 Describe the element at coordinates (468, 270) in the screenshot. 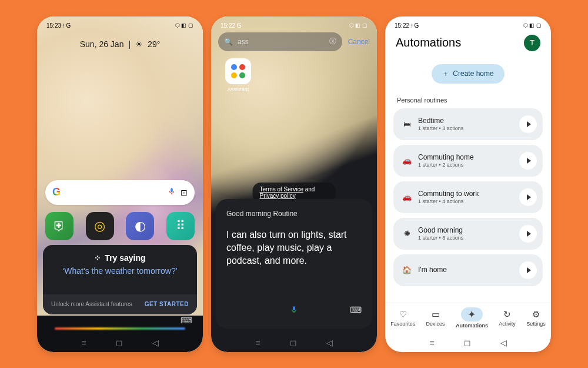

I see `routine-item: 🏠I'm home` at that location.